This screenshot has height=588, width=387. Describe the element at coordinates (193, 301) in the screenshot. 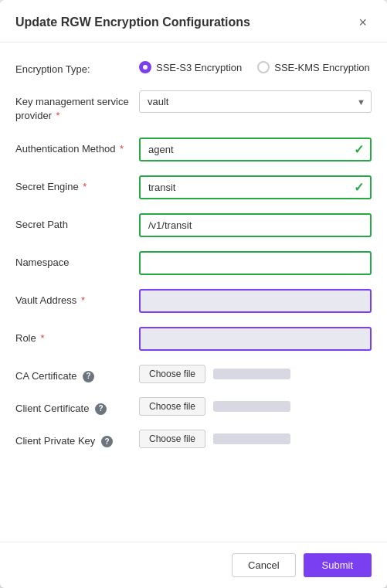

I see `vault-address-row: Vault Address *` at that location.